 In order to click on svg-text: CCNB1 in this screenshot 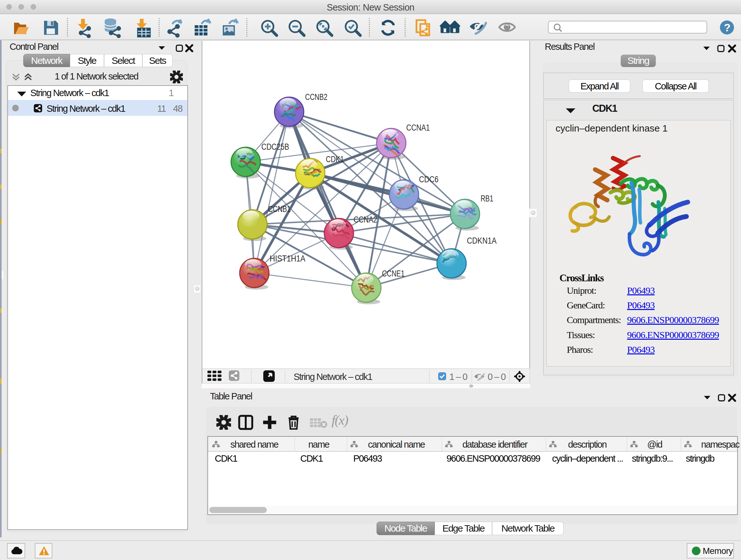, I will do `click(279, 209)`.